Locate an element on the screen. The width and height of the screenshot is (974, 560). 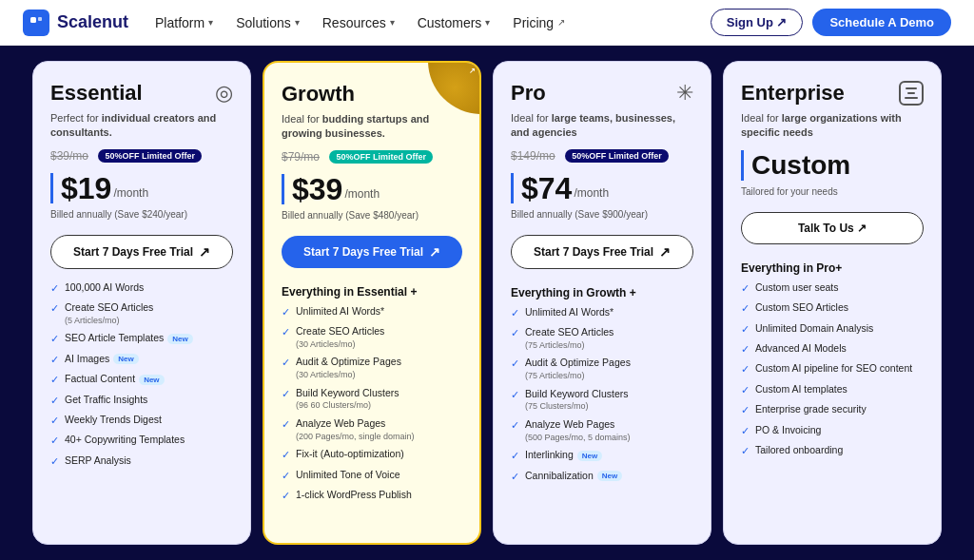
growth-pricing-meta: $79/mo 50%OFF Limited Offer is located at coordinates (372, 156).